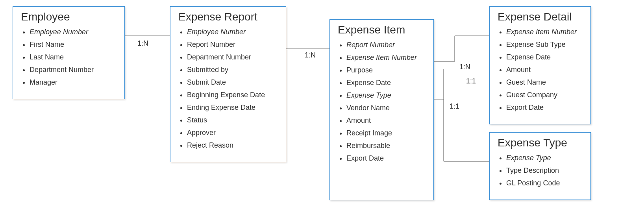 The image size is (644, 220). What do you see at coordinates (382, 30) in the screenshot?
I see `entity-expense-item-title: Expense Item` at bounding box center [382, 30].